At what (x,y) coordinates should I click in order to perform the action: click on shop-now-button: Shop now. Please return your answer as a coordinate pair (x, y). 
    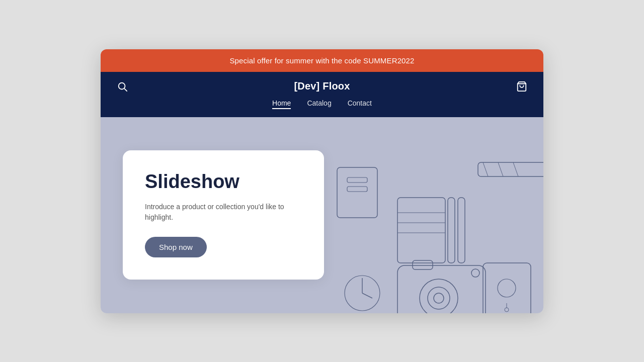
    Looking at the image, I should click on (176, 247).